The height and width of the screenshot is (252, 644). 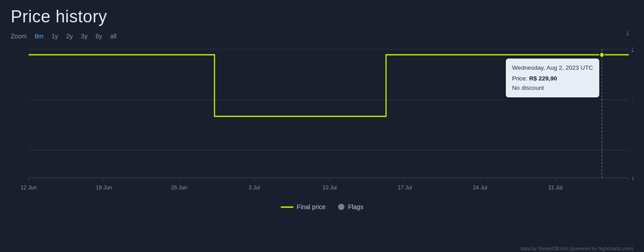 What do you see at coordinates (303, 207) in the screenshot?
I see `legend-final-price: Final price` at bounding box center [303, 207].